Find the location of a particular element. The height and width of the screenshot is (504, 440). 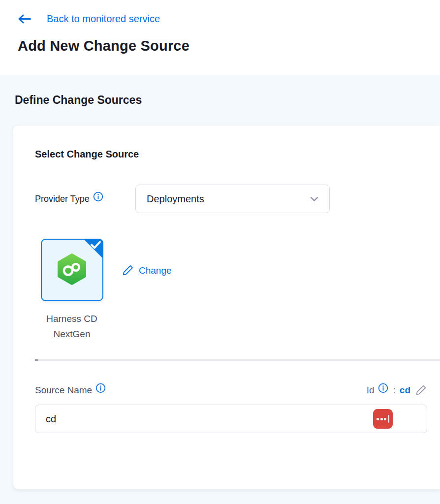

section-heading: Define Change Sources is located at coordinates (227, 100).